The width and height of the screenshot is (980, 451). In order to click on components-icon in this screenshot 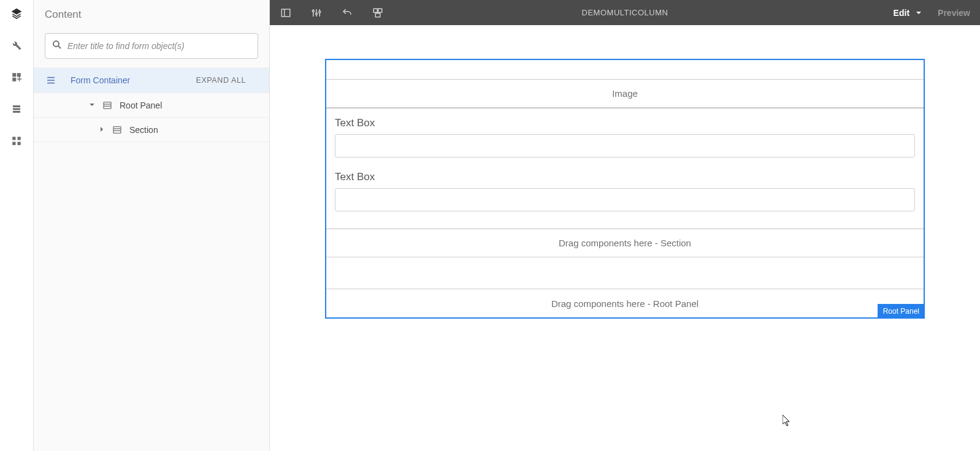, I will do `click(17, 141)`.